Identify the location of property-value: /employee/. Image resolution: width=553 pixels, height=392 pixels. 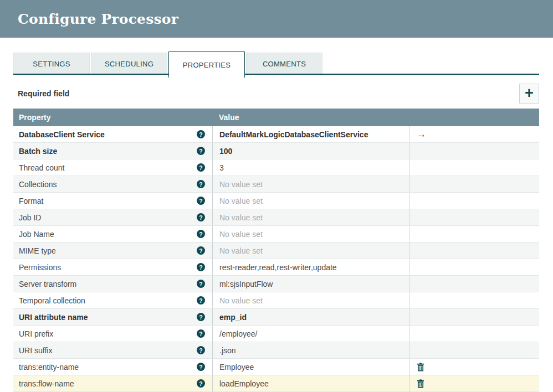
(238, 334).